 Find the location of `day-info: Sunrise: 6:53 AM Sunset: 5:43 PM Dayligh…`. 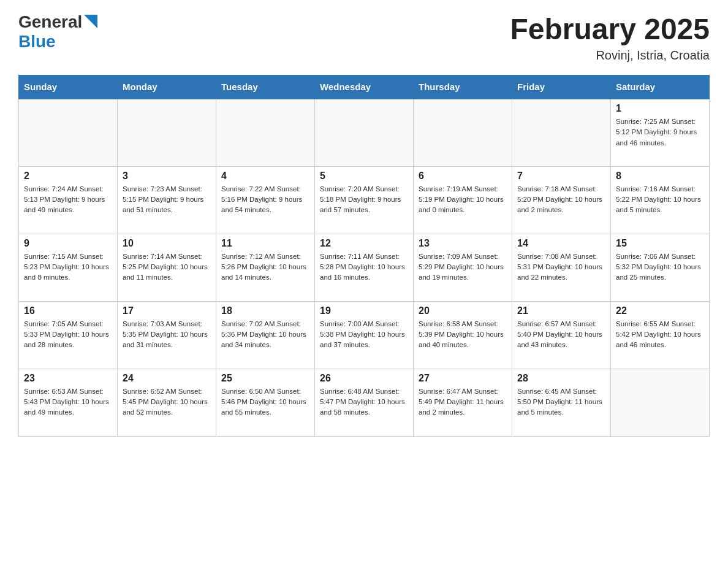

day-info: Sunrise: 6:53 AM Sunset: 5:43 PM Dayligh… is located at coordinates (68, 402).